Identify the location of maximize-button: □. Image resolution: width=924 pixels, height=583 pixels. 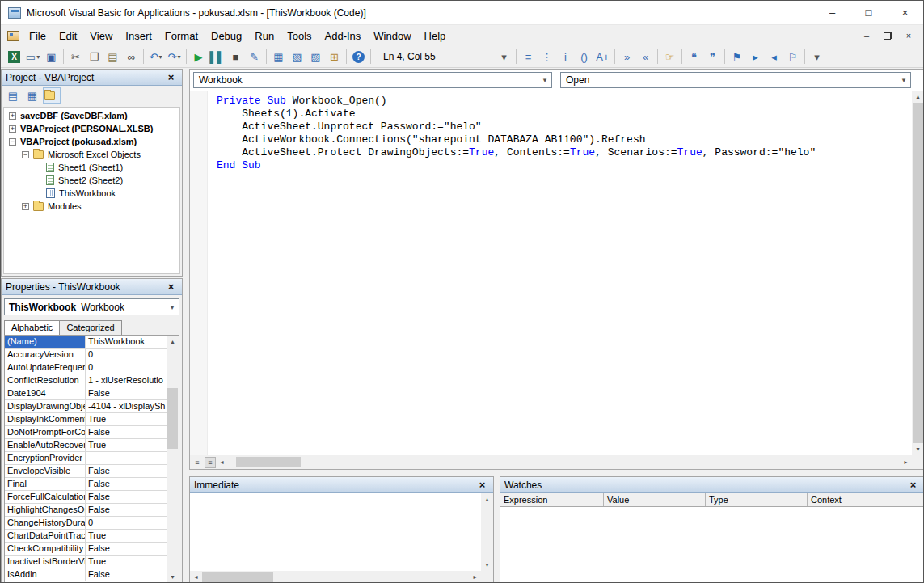
(868, 13).